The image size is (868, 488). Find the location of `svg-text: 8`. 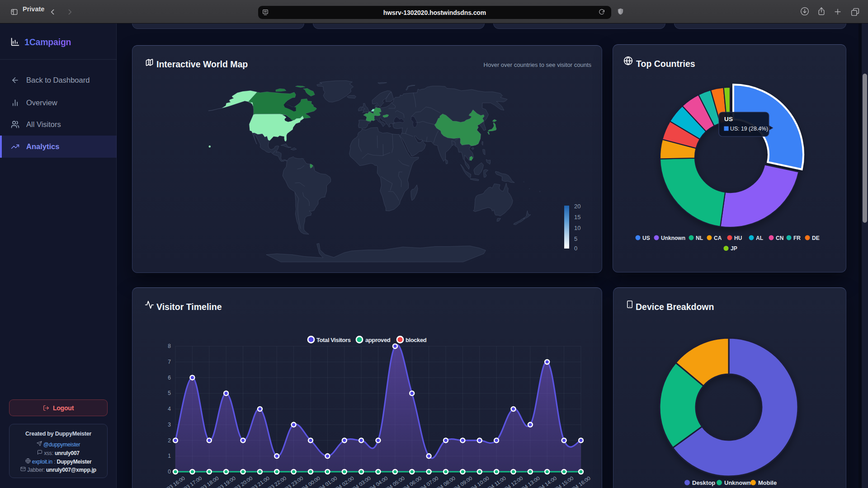

svg-text: 8 is located at coordinates (169, 346).